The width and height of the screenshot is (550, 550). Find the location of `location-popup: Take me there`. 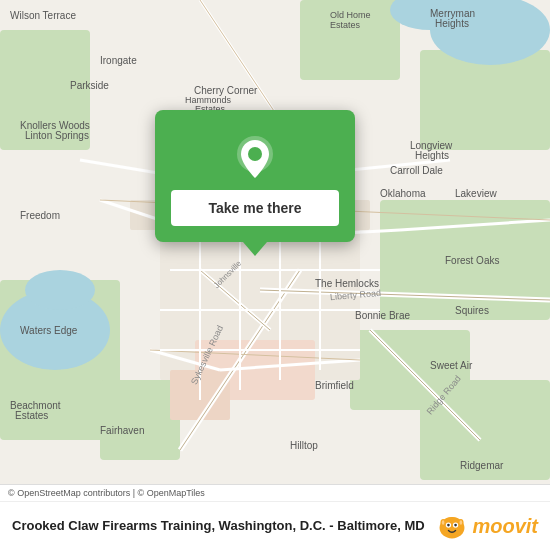

location-popup: Take me there is located at coordinates (255, 176).